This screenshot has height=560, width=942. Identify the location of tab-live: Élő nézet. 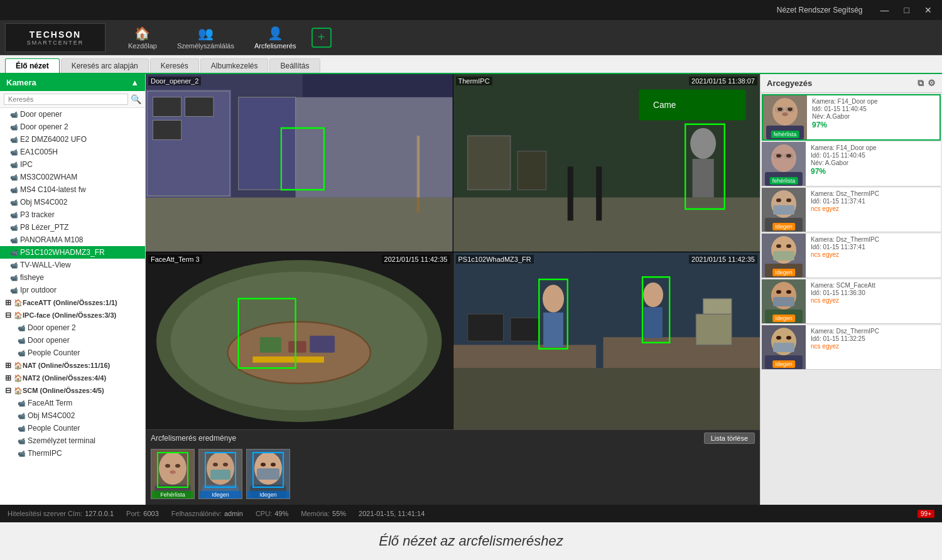
(33, 65).